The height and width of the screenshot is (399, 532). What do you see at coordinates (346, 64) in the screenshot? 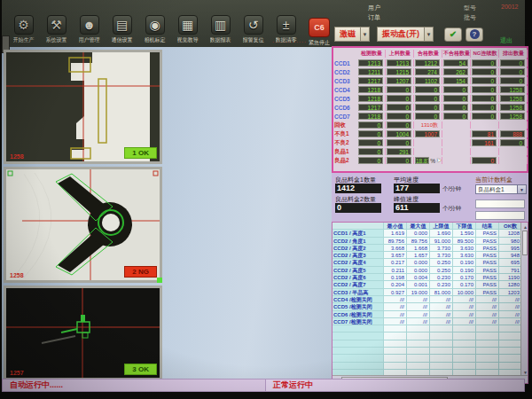
I see `counts-row-label: CCD1` at bounding box center [346, 64].